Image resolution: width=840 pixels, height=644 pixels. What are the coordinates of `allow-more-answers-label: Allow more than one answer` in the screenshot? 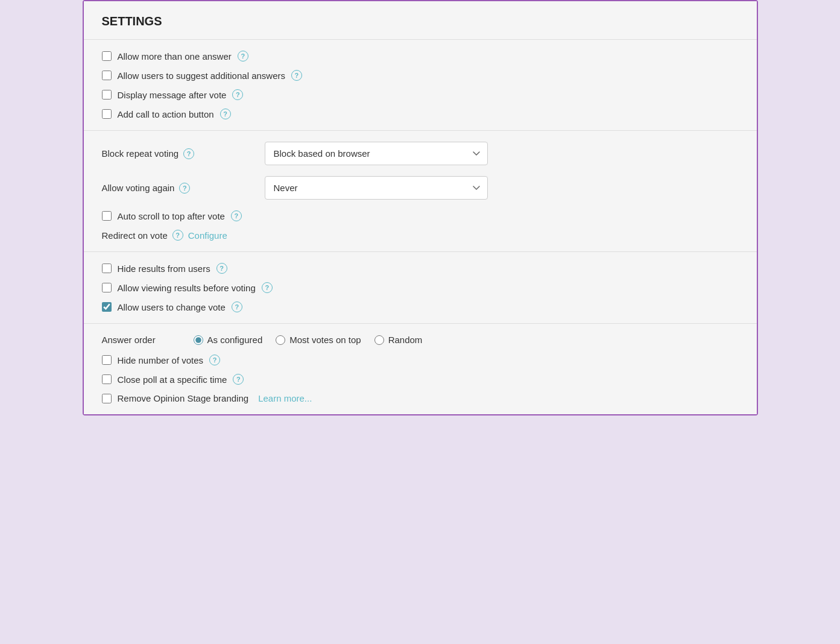 It's located at (175, 57).